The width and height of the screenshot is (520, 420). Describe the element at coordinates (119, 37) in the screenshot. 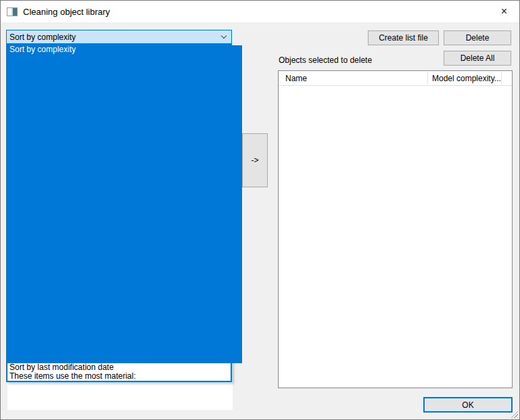

I see `sort-combobox: Sort by complexity` at that location.